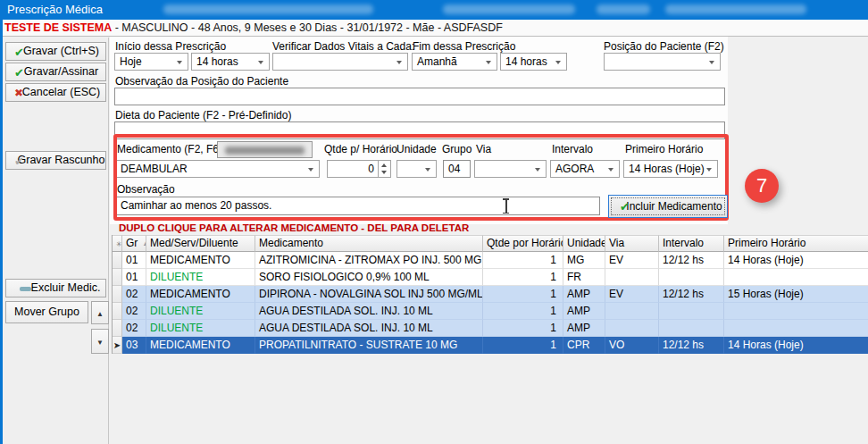 The image size is (868, 444). Describe the element at coordinates (359, 169) in the screenshot. I see `qtde-spinner: 0` at that location.